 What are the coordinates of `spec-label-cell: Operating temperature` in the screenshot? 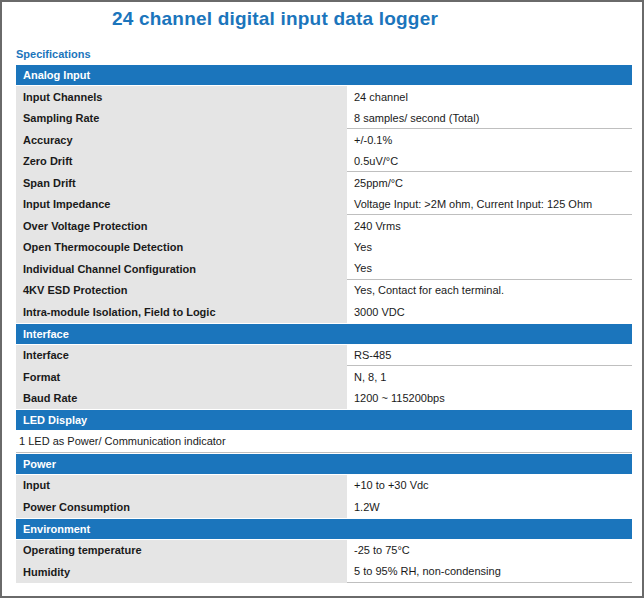 It's located at (182, 551).